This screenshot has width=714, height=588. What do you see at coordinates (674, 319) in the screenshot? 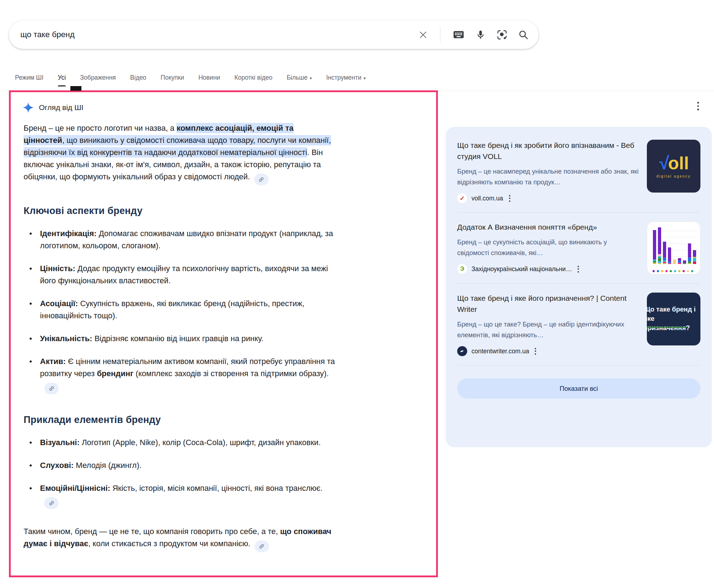
I see `video-thumbnail-caption: Що таке бренд і яке призначення?` at bounding box center [674, 319].